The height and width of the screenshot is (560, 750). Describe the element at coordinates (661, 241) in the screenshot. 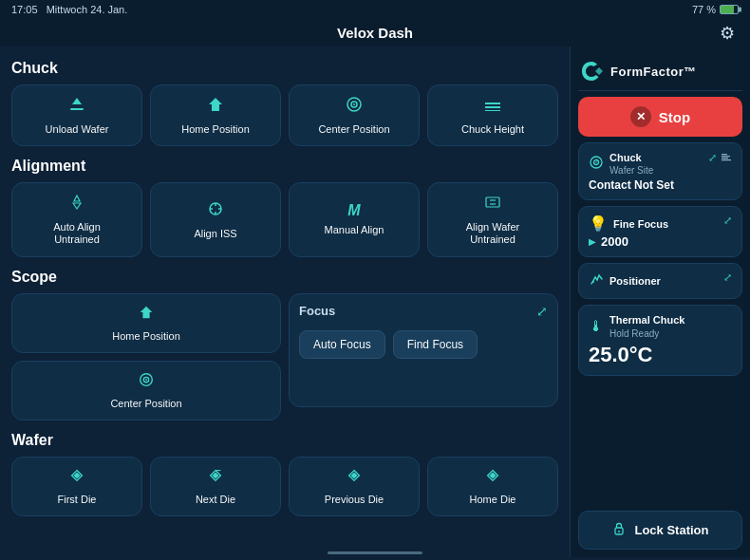

I see `fine-focus-value-row: ▶ 2000` at that location.